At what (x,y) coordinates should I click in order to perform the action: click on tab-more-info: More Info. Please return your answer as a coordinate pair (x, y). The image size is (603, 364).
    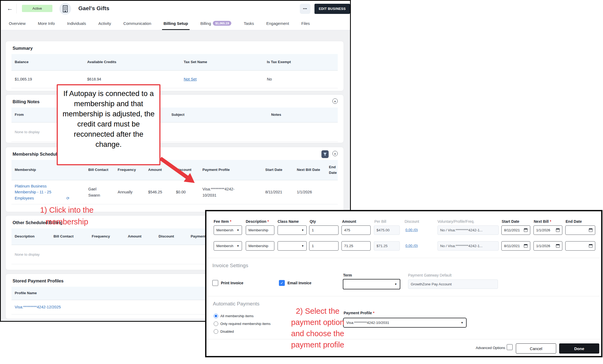
    Looking at the image, I should click on (47, 23).